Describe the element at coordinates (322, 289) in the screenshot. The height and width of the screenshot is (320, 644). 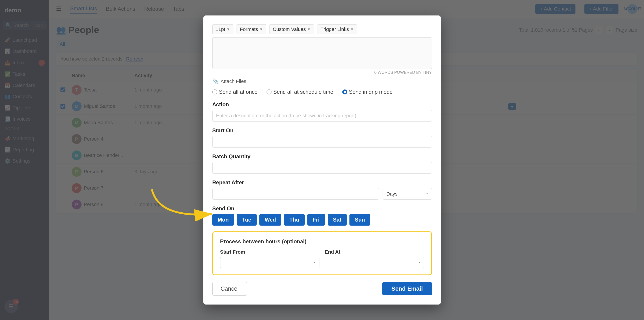
I see `modal-footer: Cancel Send Email` at that location.